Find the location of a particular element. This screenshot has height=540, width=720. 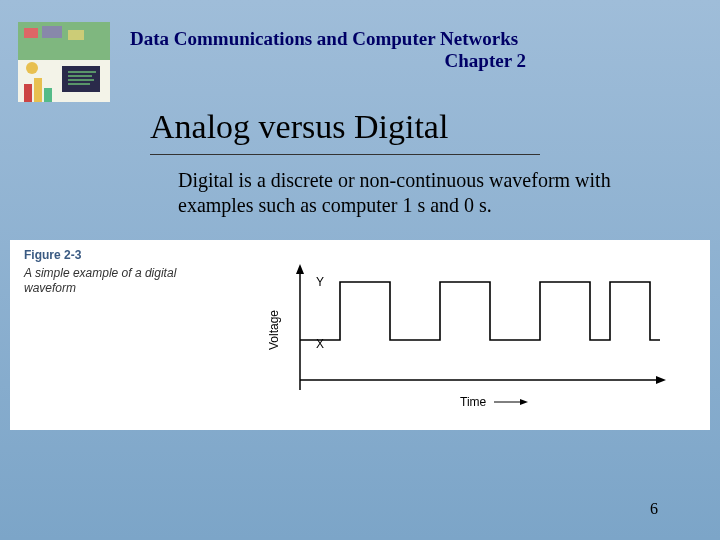

course-title: Data Communications and Computer Network… is located at coordinates (330, 39).